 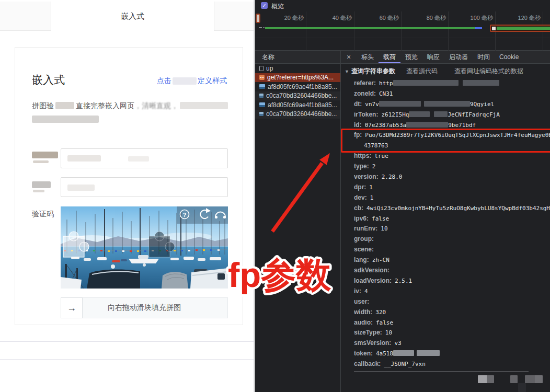 What do you see at coordinates (452, 333) in the screenshot?
I see `param-row-sizeType: sizeType:10` at bounding box center [452, 333].